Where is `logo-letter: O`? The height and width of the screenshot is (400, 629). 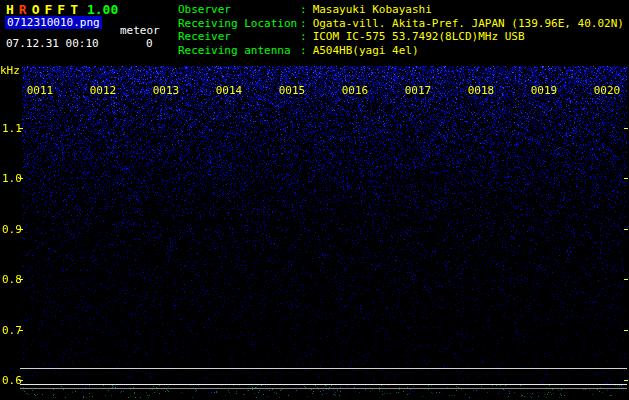
logo-letter: O is located at coordinates (36, 10).